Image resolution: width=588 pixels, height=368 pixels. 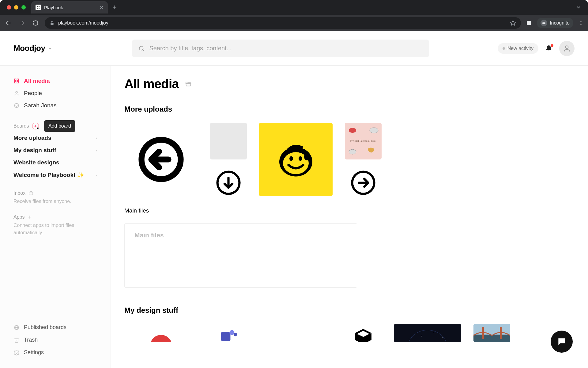 I want to click on window-controls, so click(x=16, y=7).